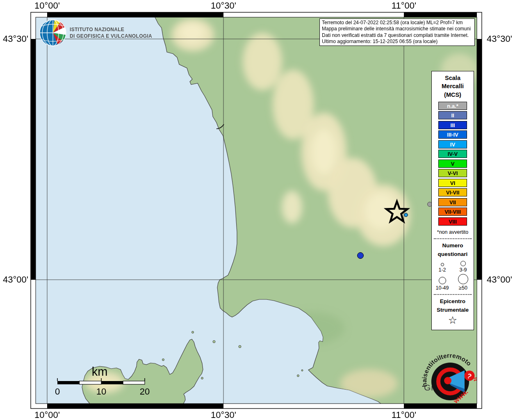 The height and width of the screenshot is (420, 515). Describe the element at coordinates (442, 284) in the screenshot. I see `size-key-10-49: 10-49` at that location.